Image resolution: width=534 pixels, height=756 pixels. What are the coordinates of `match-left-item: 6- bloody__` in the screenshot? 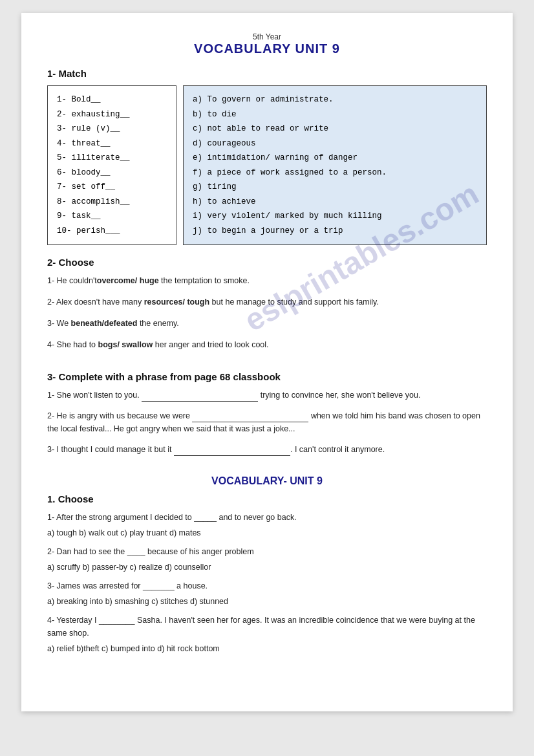 It's located at (112, 173).